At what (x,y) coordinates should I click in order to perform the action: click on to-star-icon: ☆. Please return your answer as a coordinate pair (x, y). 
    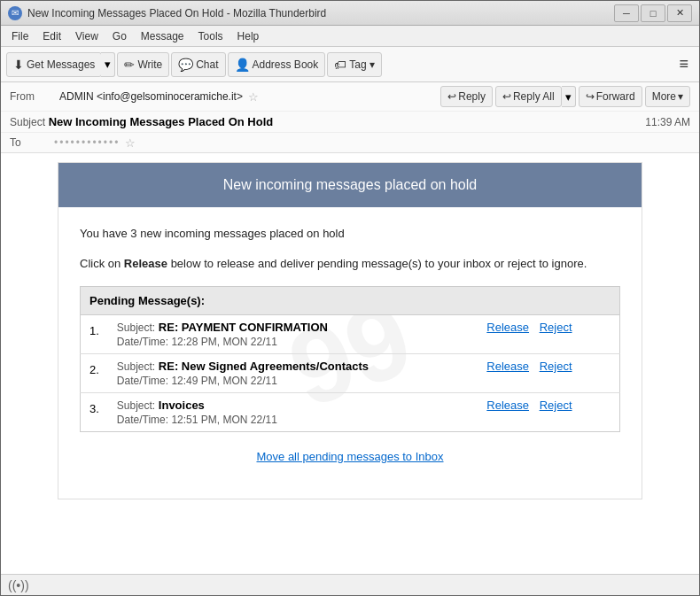
    Looking at the image, I should click on (130, 143).